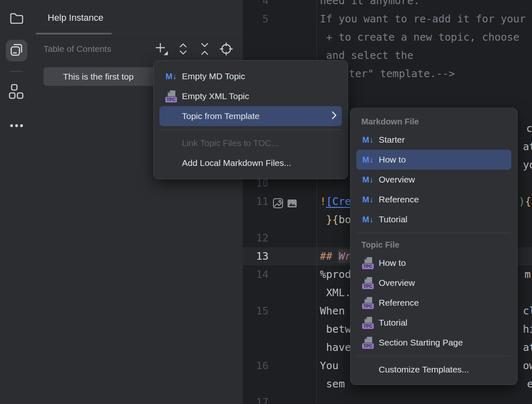 The height and width of the screenshot is (404, 532). Describe the element at coordinates (402, 74) in the screenshot. I see `line-text-fragment: ter" template.-->` at that location.